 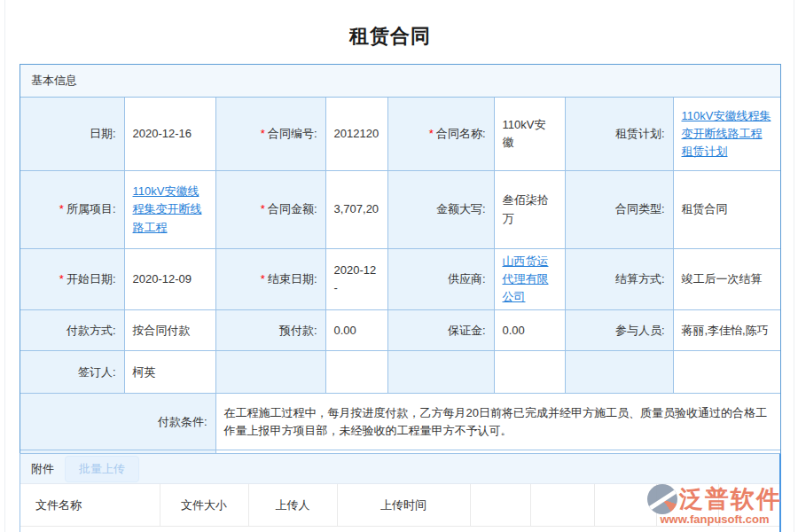 I want to click on field-label-text: 合同名称:, so click(x=461, y=133).